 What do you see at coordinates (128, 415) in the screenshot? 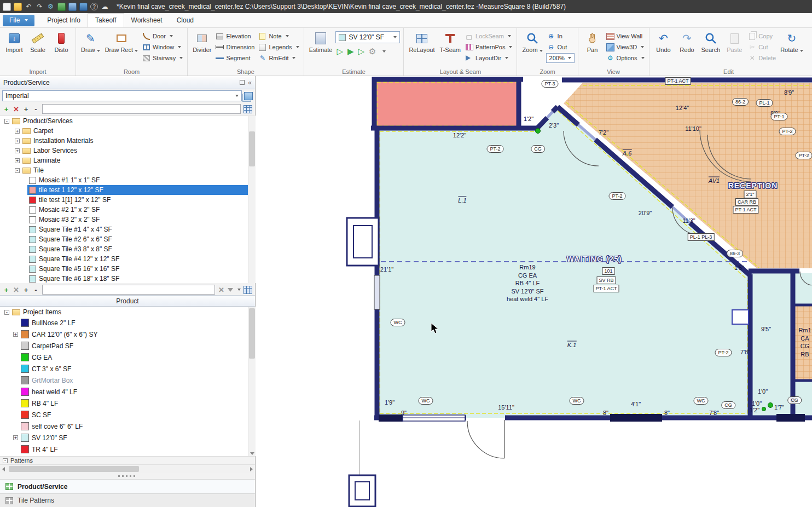
I see `project-item: SC SF` at bounding box center [128, 415].